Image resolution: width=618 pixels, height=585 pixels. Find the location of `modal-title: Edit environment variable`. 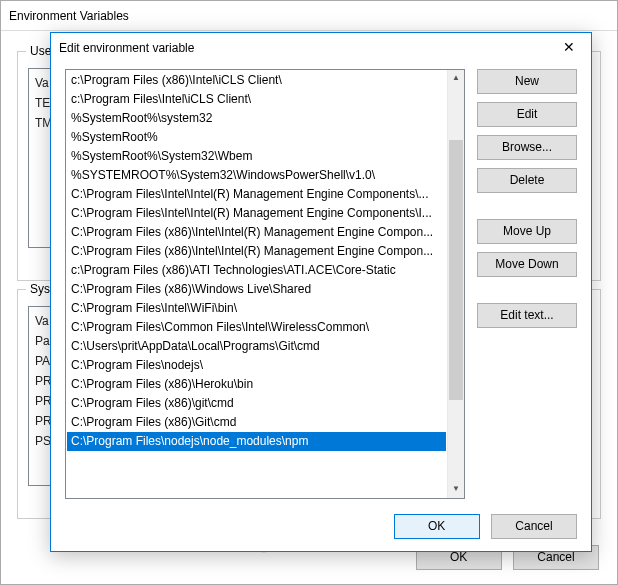

modal-title: Edit environment variable is located at coordinates (126, 48).